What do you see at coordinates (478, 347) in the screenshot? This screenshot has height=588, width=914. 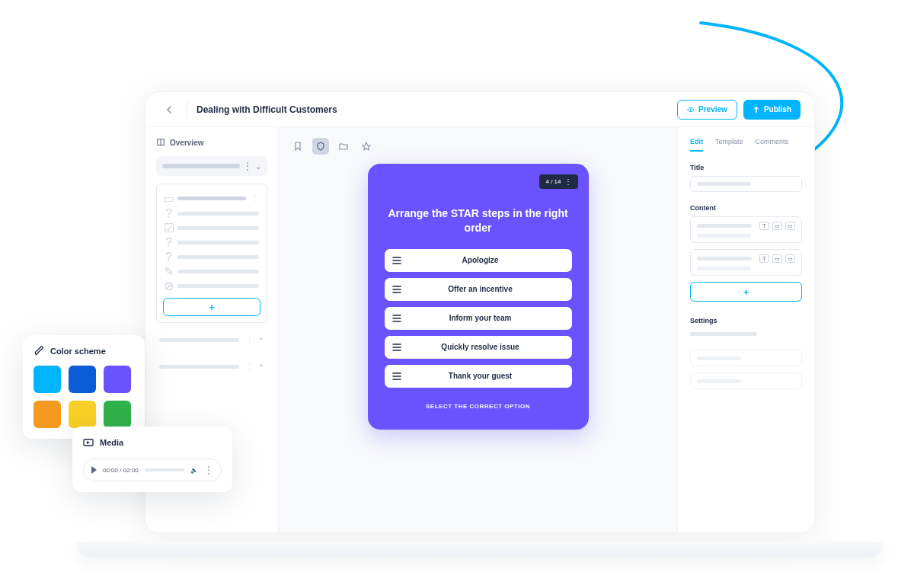 I see `sort-option: Quickly resolve issue` at bounding box center [478, 347].